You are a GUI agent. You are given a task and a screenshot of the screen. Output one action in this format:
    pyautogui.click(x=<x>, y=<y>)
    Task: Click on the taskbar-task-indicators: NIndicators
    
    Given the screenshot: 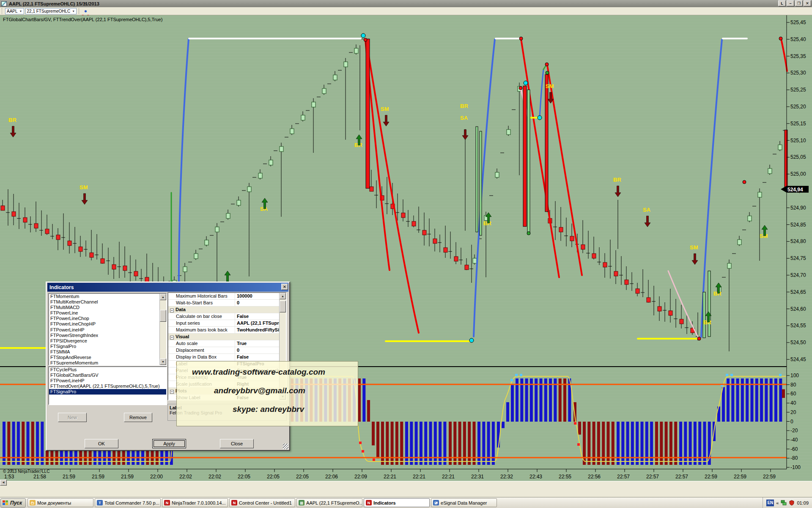 What is the action you would take?
    pyautogui.click(x=397, y=503)
    